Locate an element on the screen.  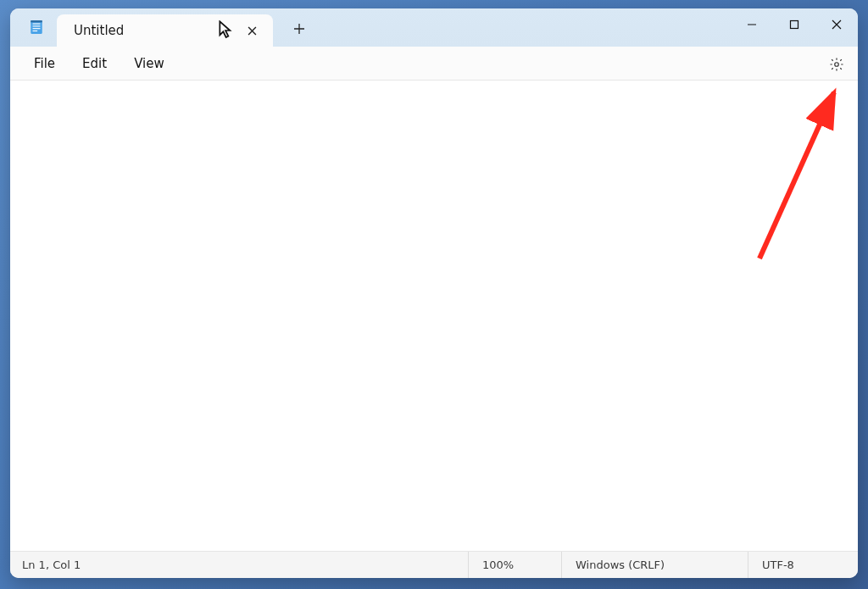
titlebar: Untitled is located at coordinates (434, 27).